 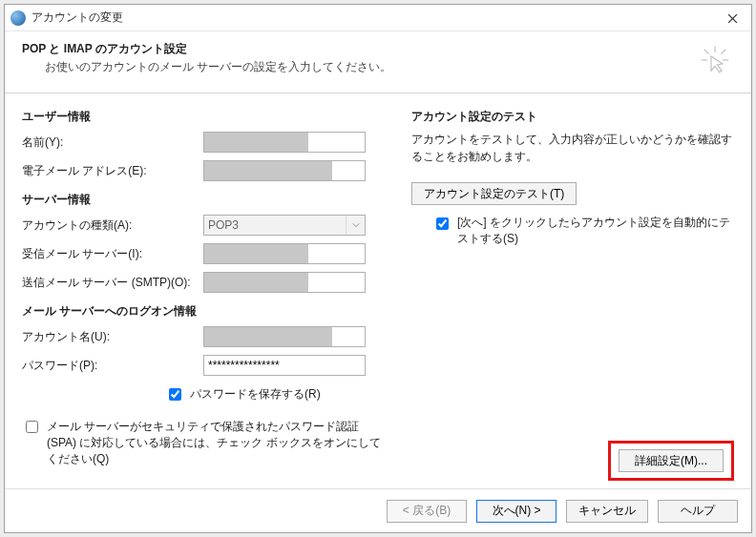 I want to click on account-type-label: アカウントの種類(A):, so click(x=113, y=225).